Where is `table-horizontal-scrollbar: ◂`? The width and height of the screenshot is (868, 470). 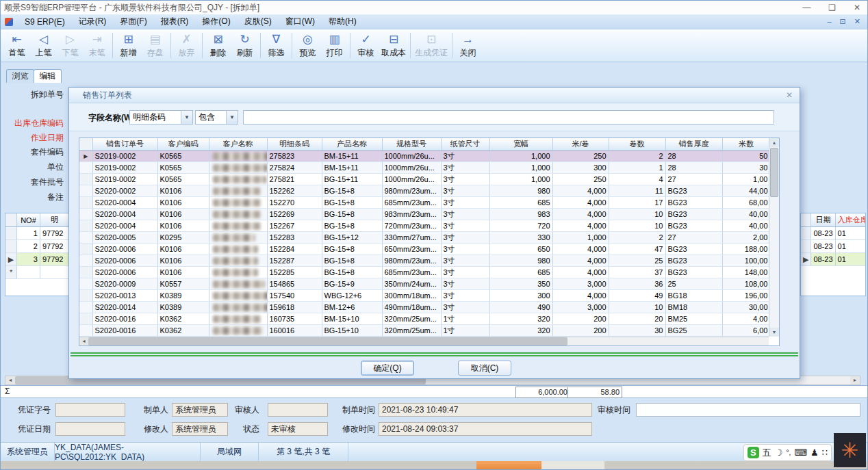 table-horizontal-scrollbar: ◂ is located at coordinates (424, 341).